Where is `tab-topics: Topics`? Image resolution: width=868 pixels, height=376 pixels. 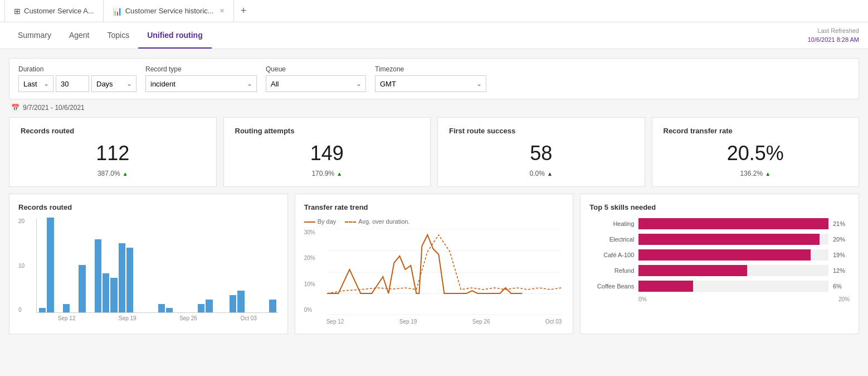
tab-topics: Topics is located at coordinates (119, 36).